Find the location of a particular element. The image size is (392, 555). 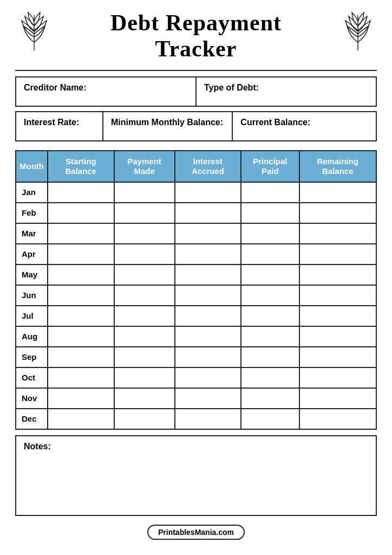

month-cell: May is located at coordinates (31, 275).